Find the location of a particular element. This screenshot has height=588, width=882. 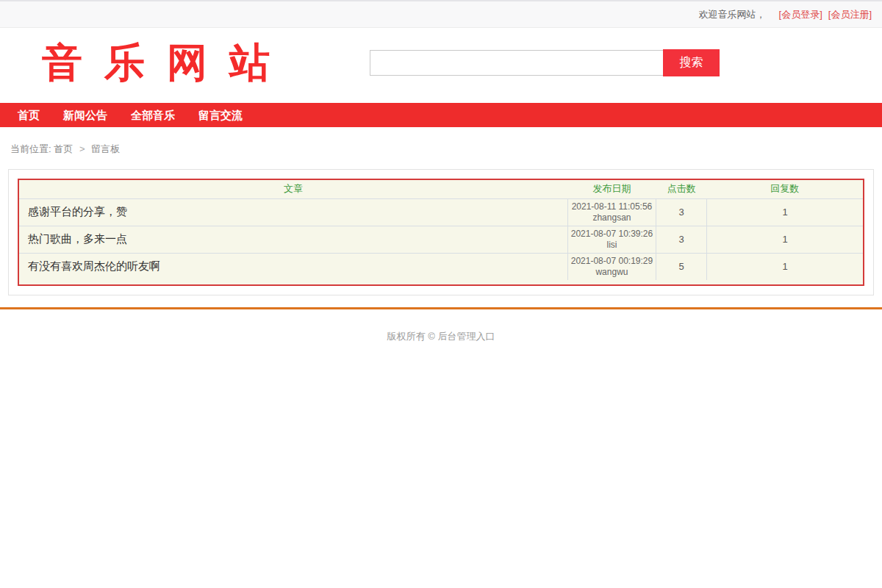

breadcrumb: 当前位置: 首页 > 留言板 is located at coordinates (441, 141).